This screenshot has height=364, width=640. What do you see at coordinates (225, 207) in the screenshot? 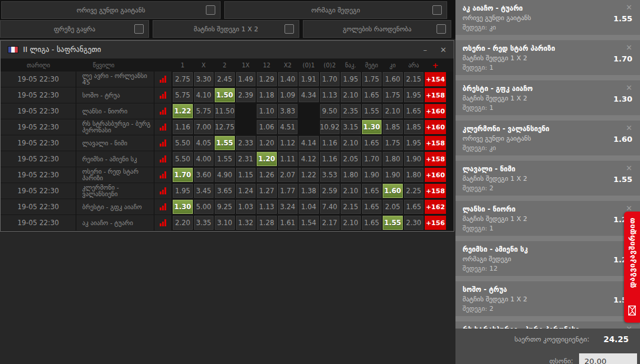
I see `odds-cell-2: 9.25` at bounding box center [225, 207].